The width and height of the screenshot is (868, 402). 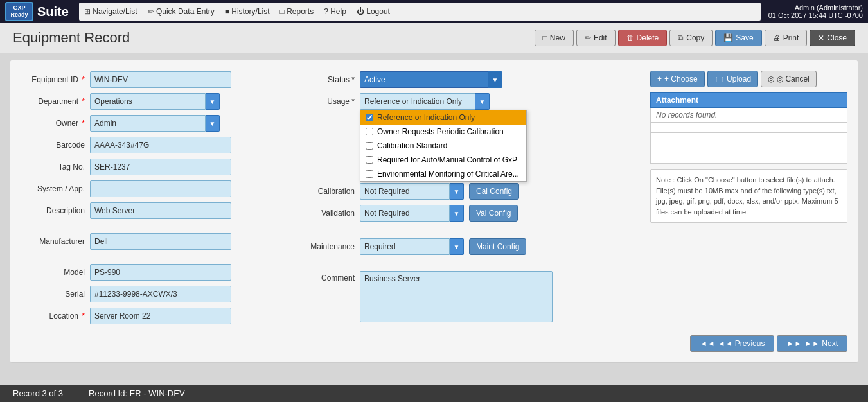 I want to click on no-records-row: No records found., so click(x=749, y=116).